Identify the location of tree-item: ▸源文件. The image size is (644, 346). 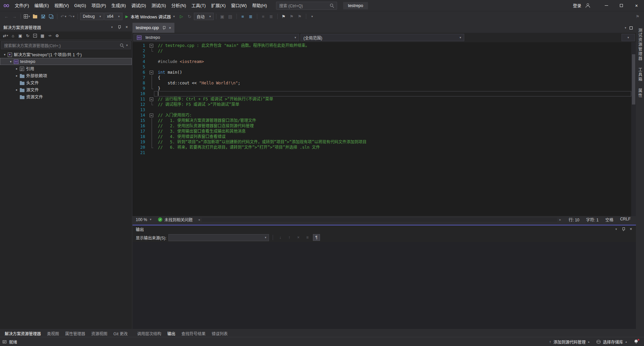
(66, 90).